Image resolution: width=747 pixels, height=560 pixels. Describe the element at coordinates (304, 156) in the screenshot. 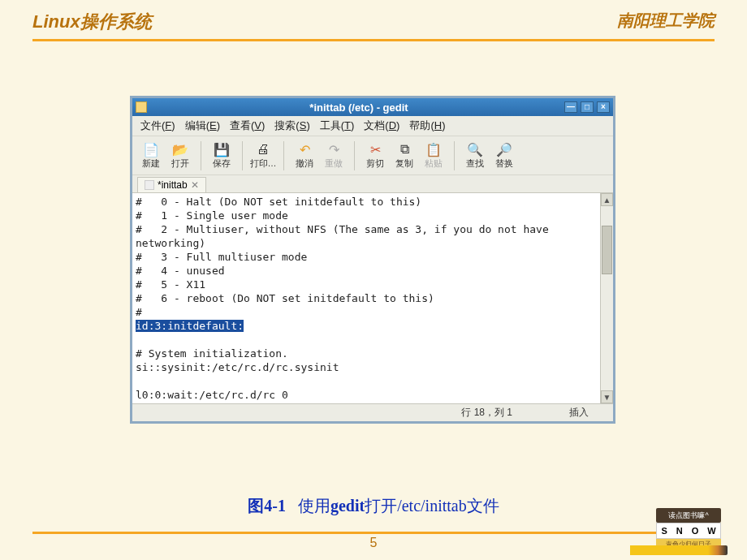

I see `undo-button: ↶ 撤消` at that location.